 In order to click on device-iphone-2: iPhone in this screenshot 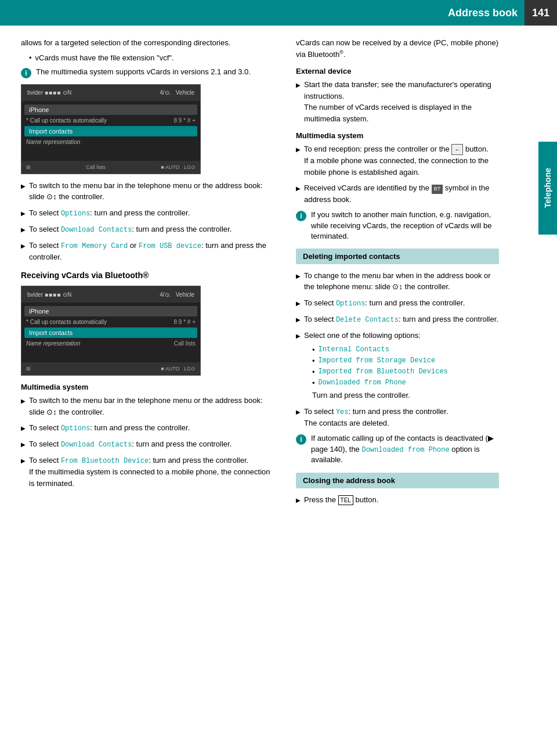, I will do `click(111, 311)`.